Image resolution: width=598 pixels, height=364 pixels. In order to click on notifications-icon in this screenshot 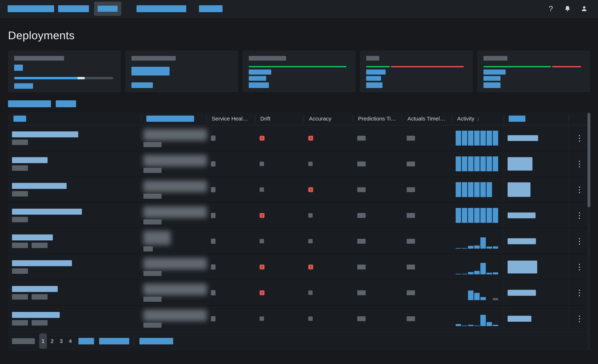, I will do `click(567, 9)`.